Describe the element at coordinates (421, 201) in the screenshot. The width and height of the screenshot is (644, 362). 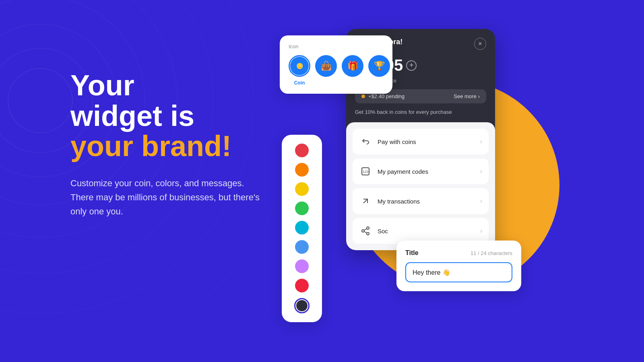
I see `menu-item-transactions: My transactions ›` at that location.